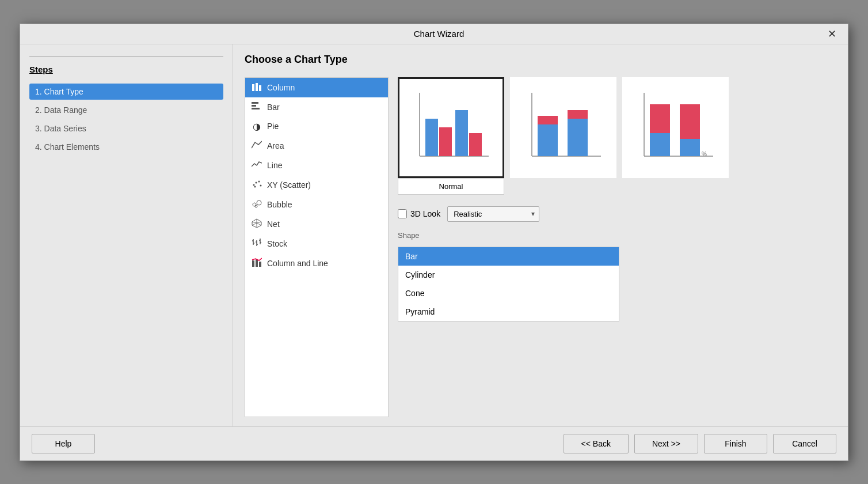 The width and height of the screenshot is (868, 484). What do you see at coordinates (805, 444) in the screenshot?
I see `cancel-button: Cancel` at bounding box center [805, 444].